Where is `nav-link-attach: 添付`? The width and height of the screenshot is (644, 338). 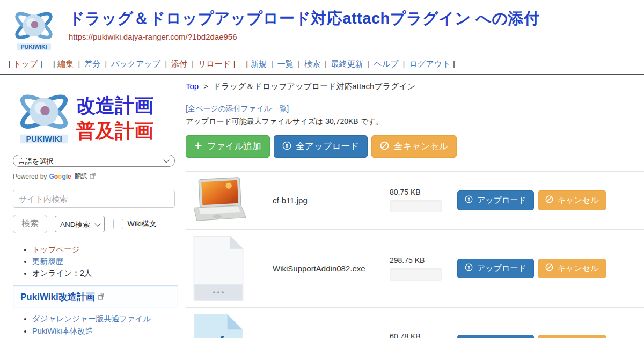
nav-link-attach: 添付 is located at coordinates (179, 63).